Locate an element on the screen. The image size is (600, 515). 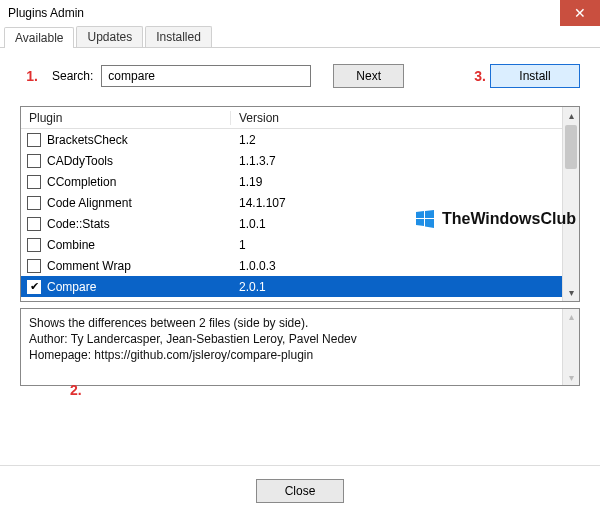
plugin-version: 14.1.107 is located at coordinates (396, 203).